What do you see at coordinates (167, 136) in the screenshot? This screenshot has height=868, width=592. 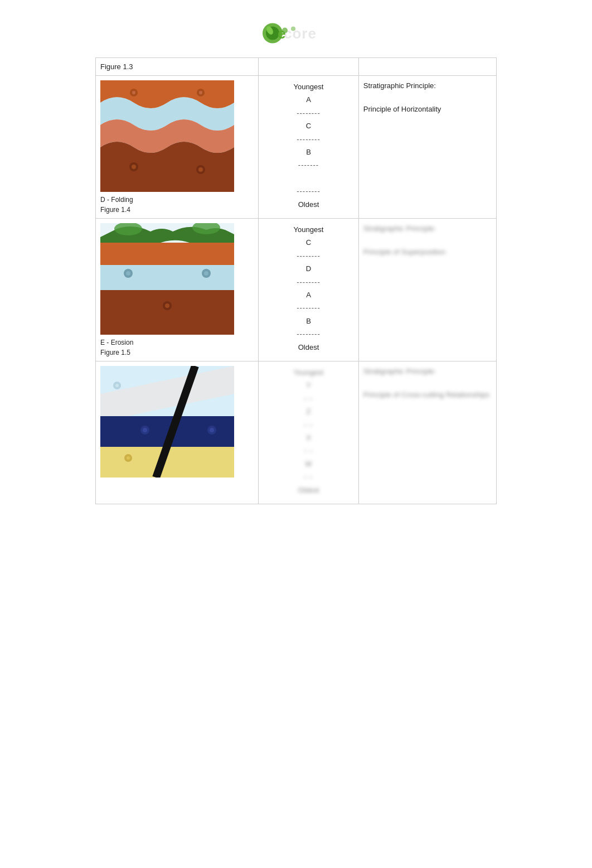 I see `folding-image` at bounding box center [167, 136].